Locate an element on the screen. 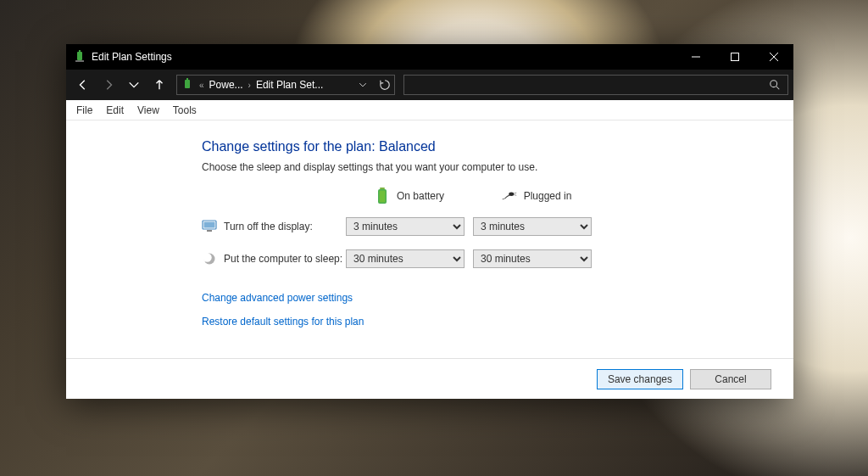  window-title: Edit Plan Settings is located at coordinates (132, 57).